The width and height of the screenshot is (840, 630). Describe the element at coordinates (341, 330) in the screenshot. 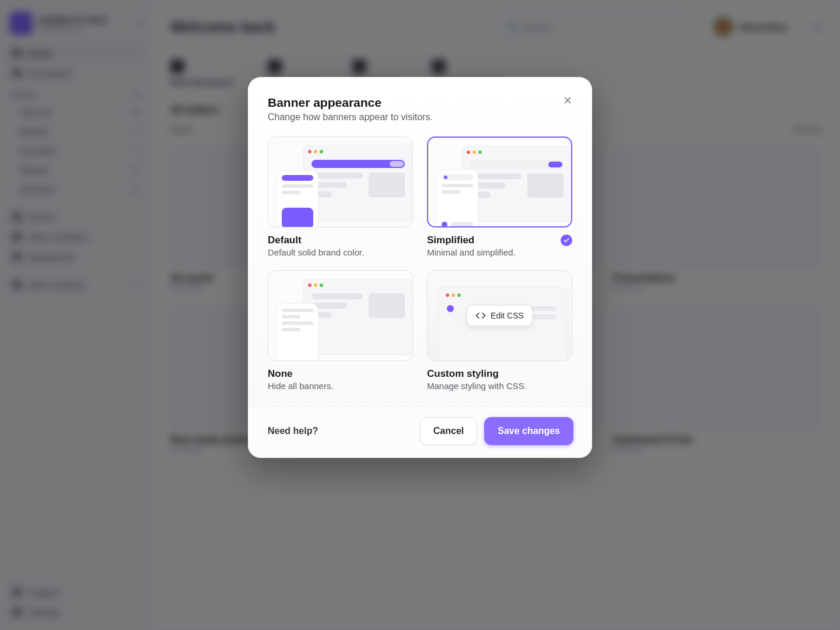

I see `option-none: None Hide all banners.` at that location.